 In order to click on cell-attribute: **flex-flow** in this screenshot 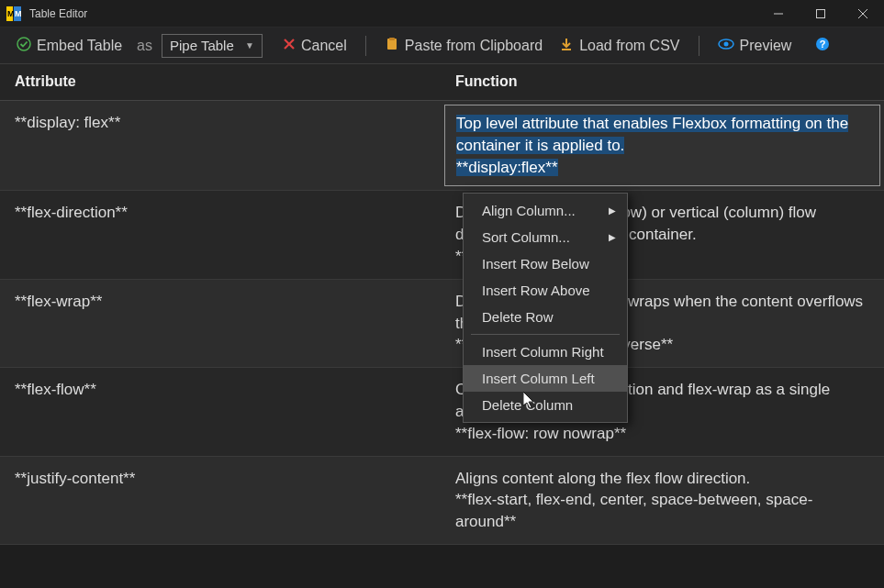, I will do `click(220, 411)`.